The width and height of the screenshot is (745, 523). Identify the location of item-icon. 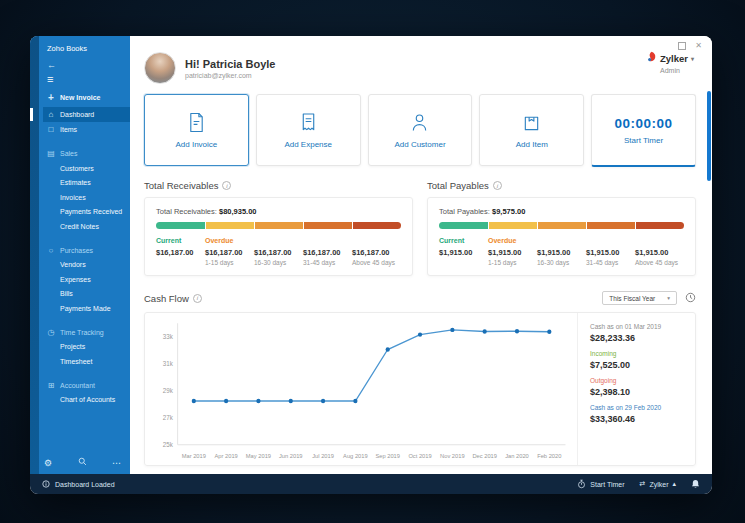
(532, 122).